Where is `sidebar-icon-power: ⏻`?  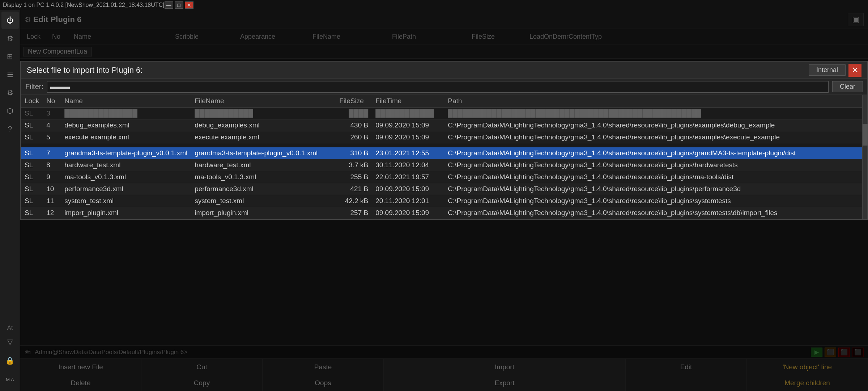
sidebar-icon-power: ⏻ is located at coordinates (10, 20).